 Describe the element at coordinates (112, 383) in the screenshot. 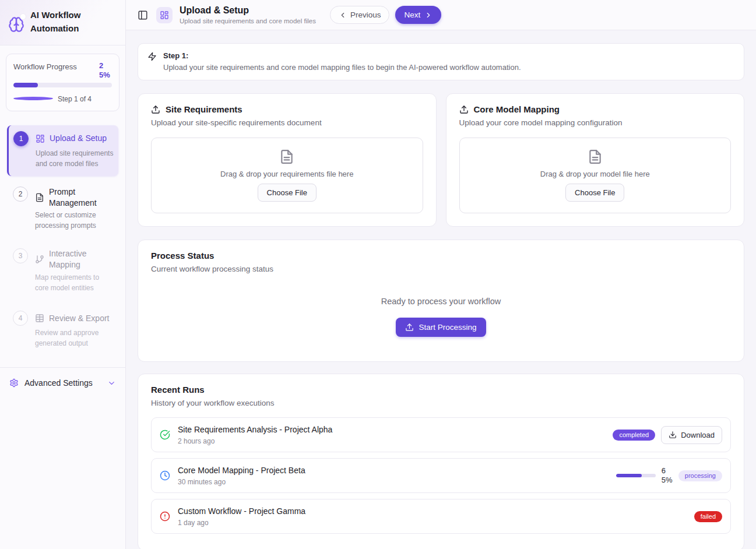

I see `chevron-down-icon` at that location.